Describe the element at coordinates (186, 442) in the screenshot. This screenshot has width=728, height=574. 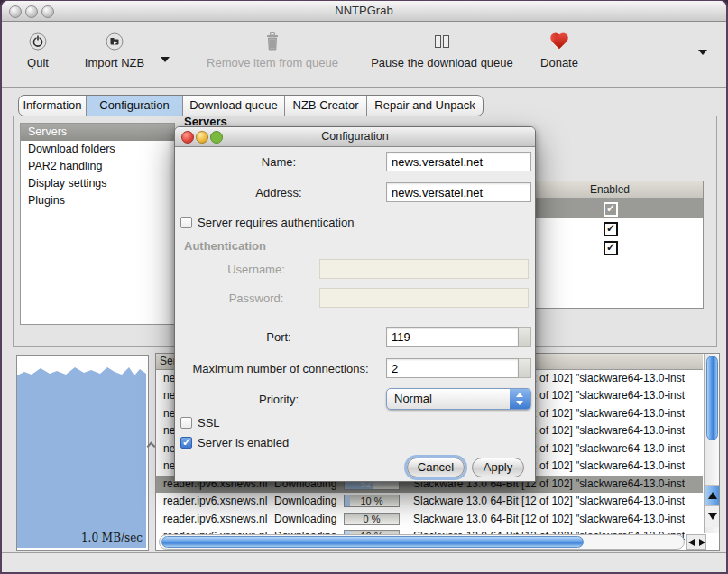
I see `server-enabled-checkbox` at that location.